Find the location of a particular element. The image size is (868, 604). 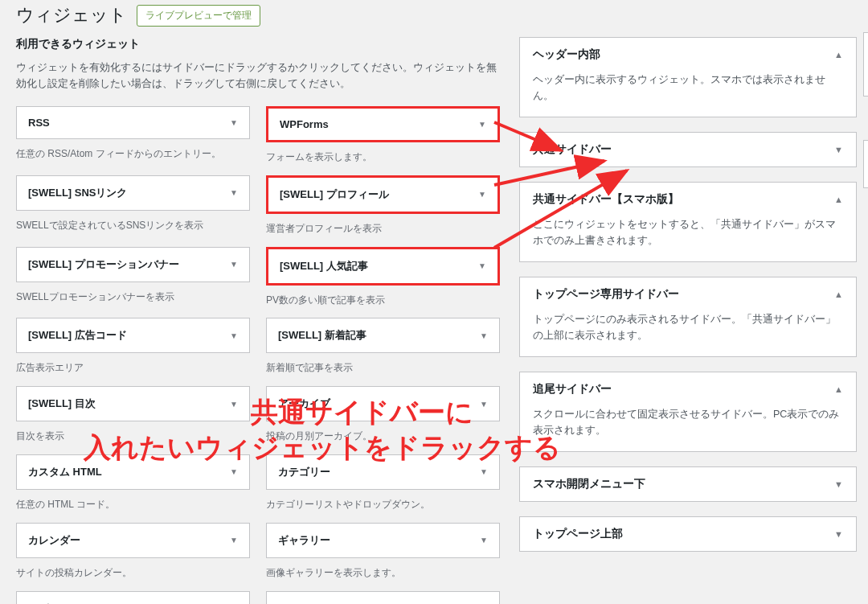

widget-area-header: 共通サイドバー【スマホ版】▲ is located at coordinates (688, 199).